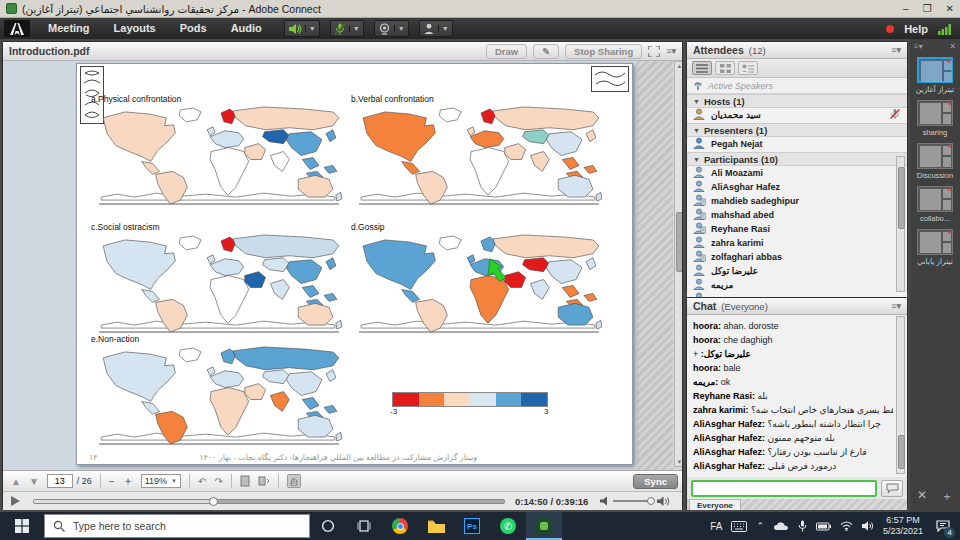 The width and height of the screenshot is (960, 540). I want to click on status-button: ▼, so click(436, 28).